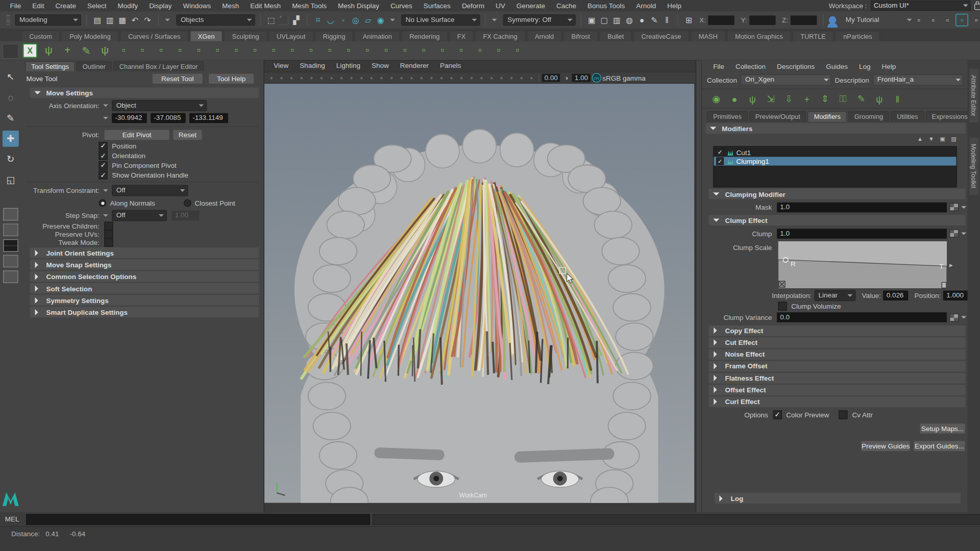 This screenshot has width=980, height=551. Describe the element at coordinates (862, 234) in the screenshot. I see `clump-field: 1.0` at that location.